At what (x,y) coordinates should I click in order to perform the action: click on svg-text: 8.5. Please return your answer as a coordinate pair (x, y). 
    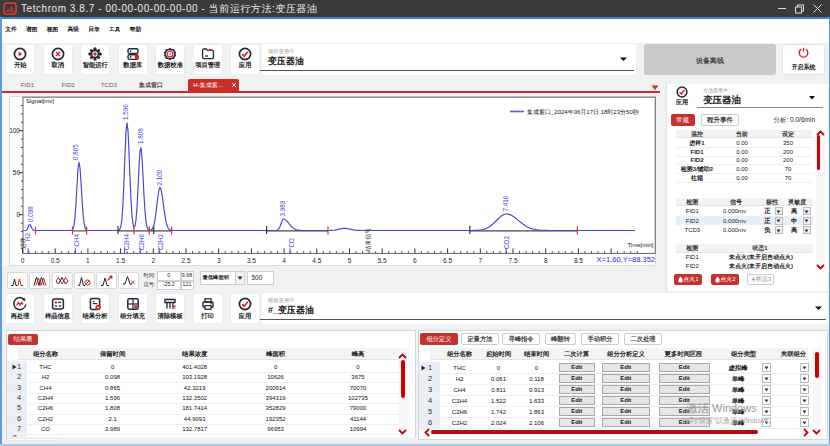
    Looking at the image, I should click on (578, 260).